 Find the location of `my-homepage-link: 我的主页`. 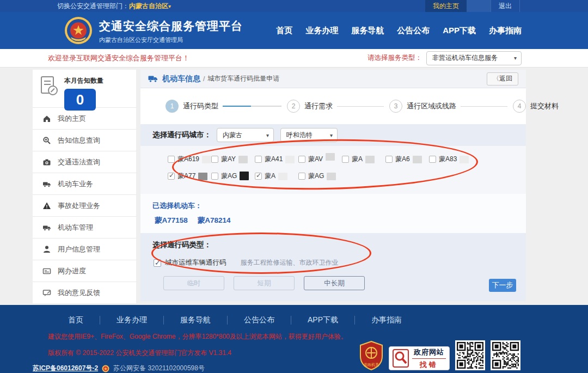

my-homepage-link: 我的主页 is located at coordinates (446, 6).